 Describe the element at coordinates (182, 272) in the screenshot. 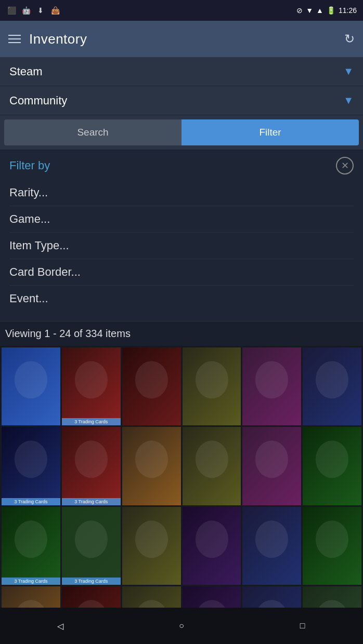

I see `filter-option-card-border: Card Border...` at that location.